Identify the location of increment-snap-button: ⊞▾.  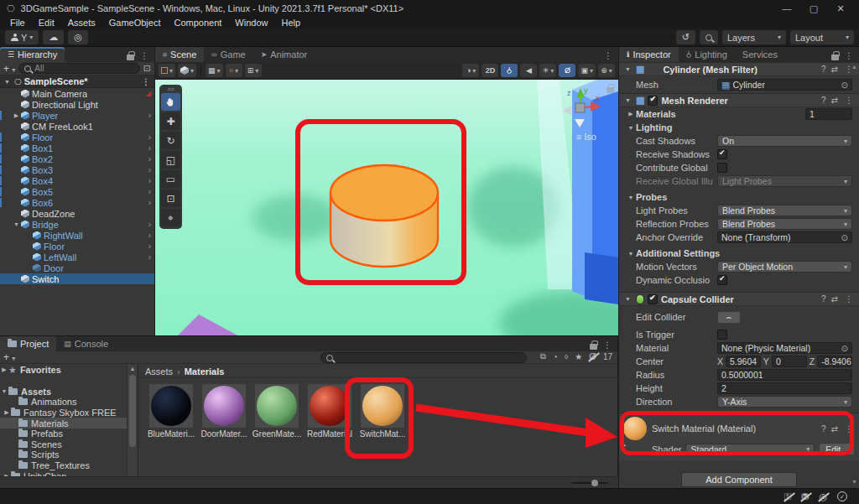
(253, 70).